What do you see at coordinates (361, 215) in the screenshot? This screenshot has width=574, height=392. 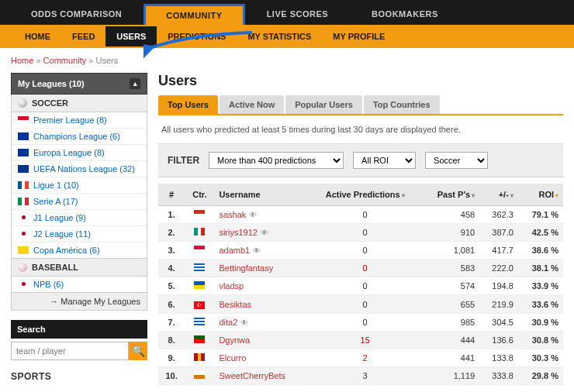 I see `table-row: 1.sashak👁0458362.379.1 %` at bounding box center [361, 215].